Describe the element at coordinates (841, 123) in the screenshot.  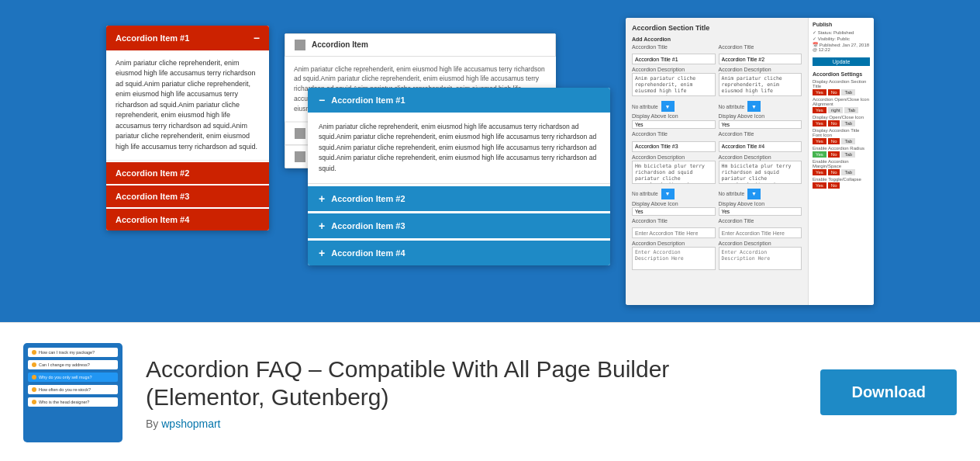
I see `display-open-close-btns: Yes No Tab` at that location.